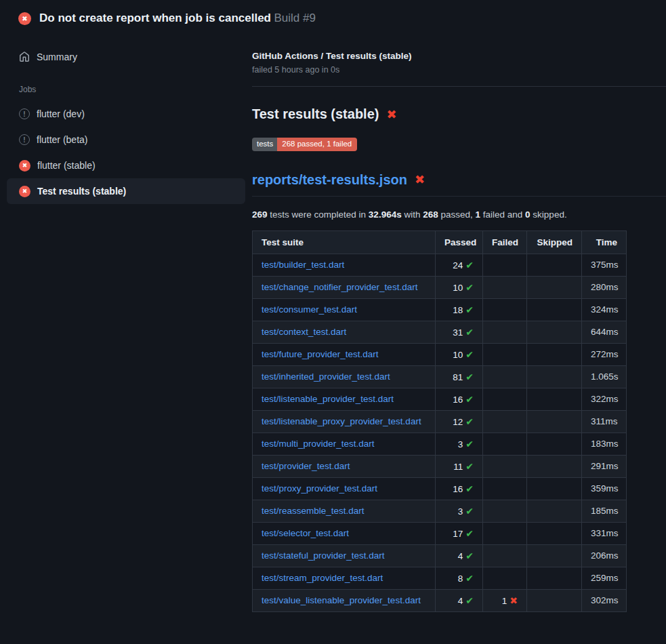  What do you see at coordinates (459, 377) in the screenshot?
I see `passed-cell: 81✔` at bounding box center [459, 377].